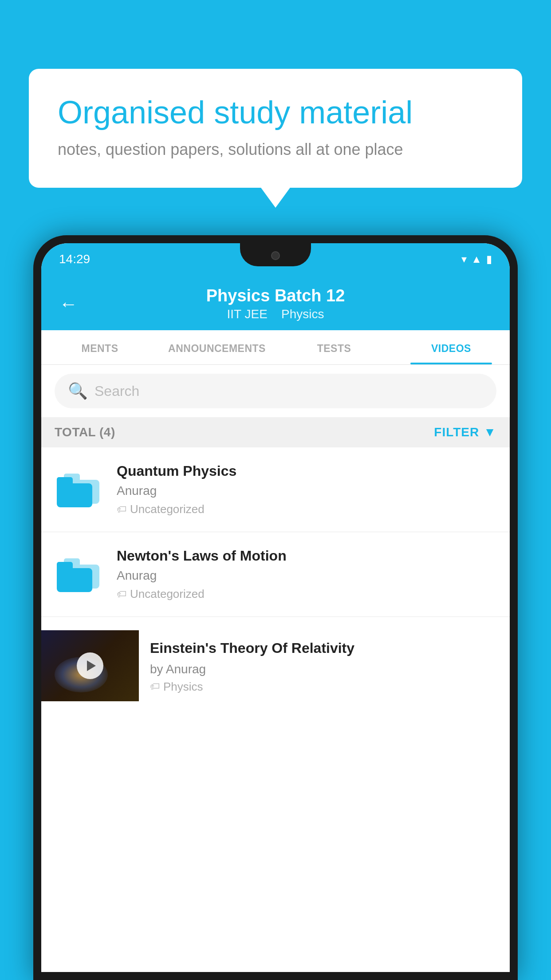 The width and height of the screenshot is (551, 980). I want to click on status-icons: ▾ ▲ ▮, so click(476, 259).